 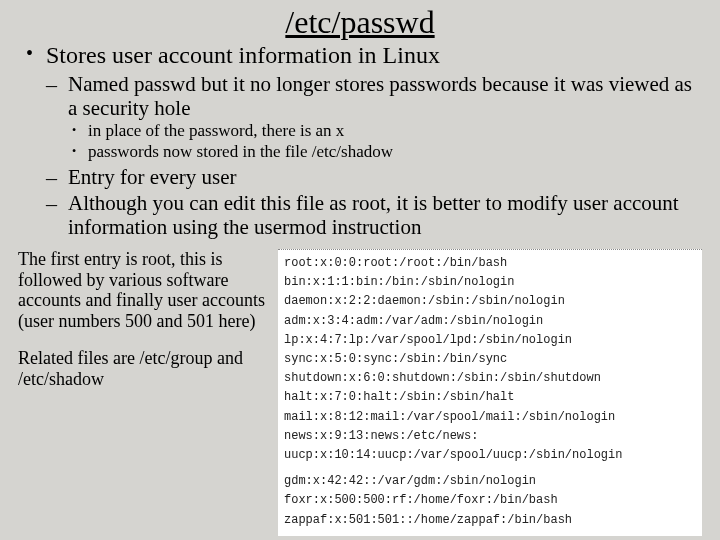 I want to click on passwd-line: adm:x:3:4:adm:/var/adm:/sbin/nologin, so click(x=490, y=322).